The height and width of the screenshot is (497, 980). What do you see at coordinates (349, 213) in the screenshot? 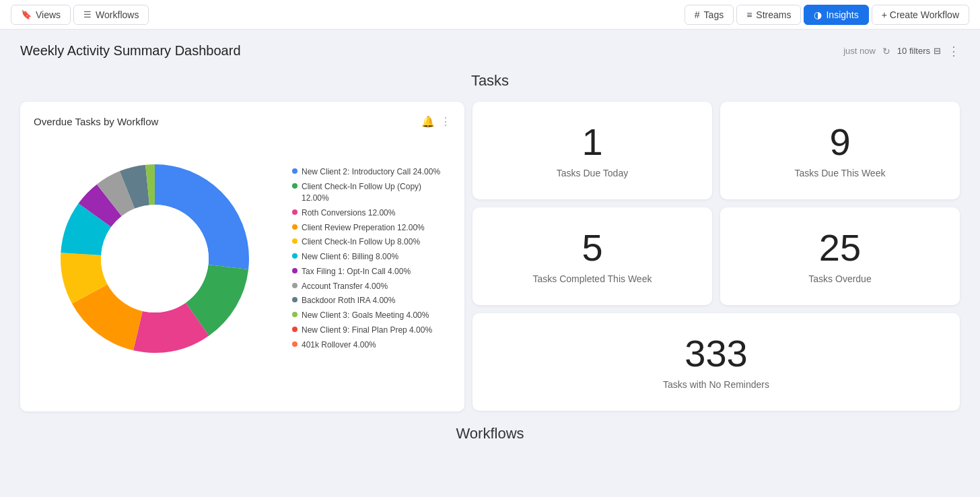
I see `legend-label: Roth Conversions 12.00%` at bounding box center [349, 213].